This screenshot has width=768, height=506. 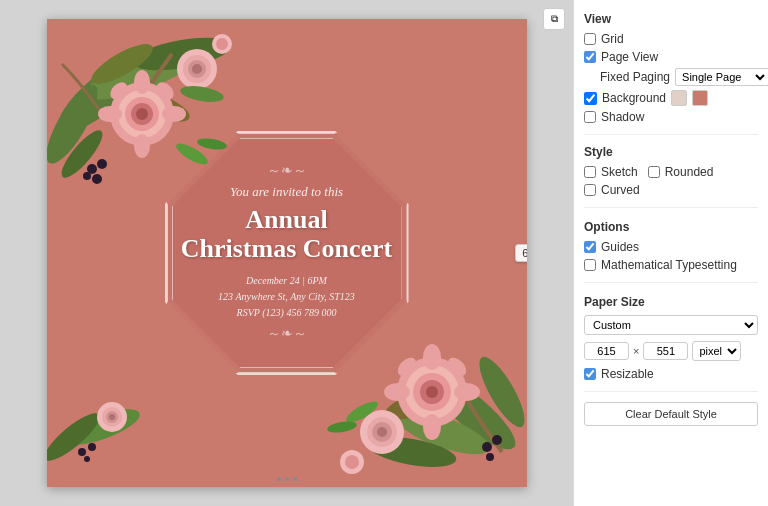 What do you see at coordinates (671, 338) in the screenshot?
I see `paper-size-section: Paper Size Custom A4 Letter Legal × pixe…` at bounding box center [671, 338].